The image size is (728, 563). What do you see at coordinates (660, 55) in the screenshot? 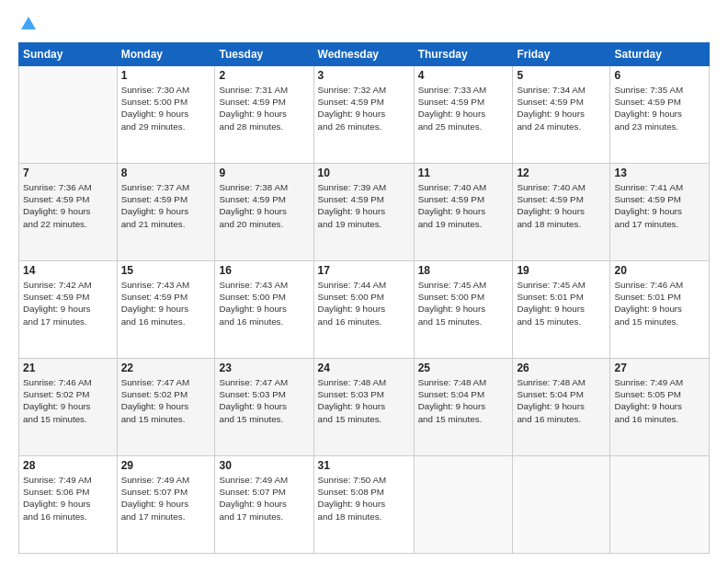
I see `weekday-header-saturday: Saturday` at bounding box center [660, 55].